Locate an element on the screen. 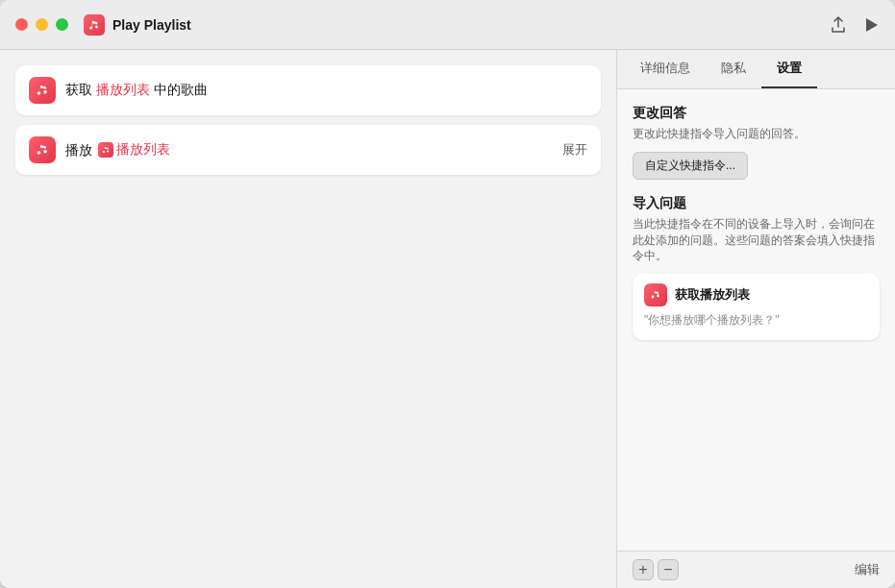  add-question-button: + is located at coordinates (643, 570).